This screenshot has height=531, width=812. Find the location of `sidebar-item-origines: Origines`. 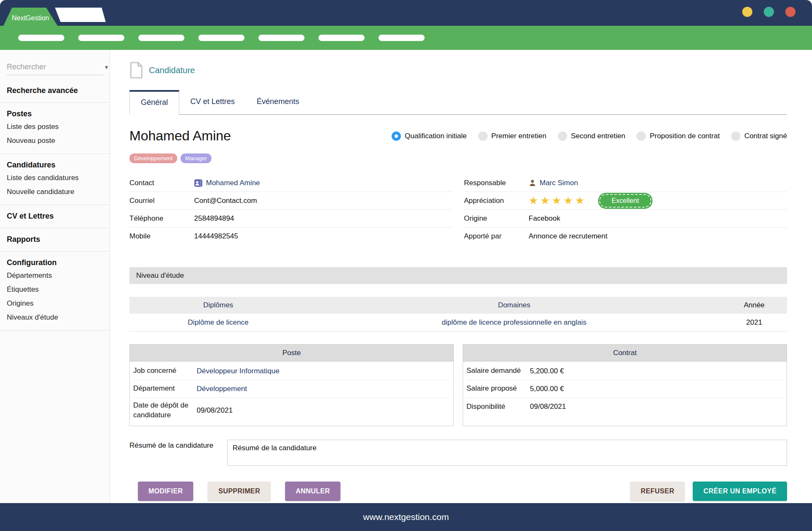

sidebar-item-origines: Origines is located at coordinates (55, 304).